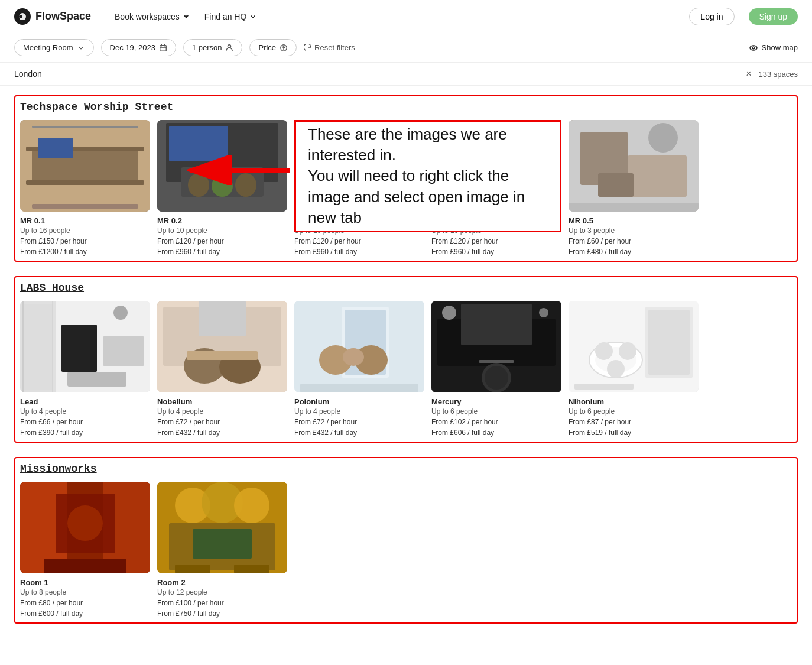 This screenshot has height=665, width=812. I want to click on room-price-hour-miss2: From £100 / per hour, so click(222, 603).